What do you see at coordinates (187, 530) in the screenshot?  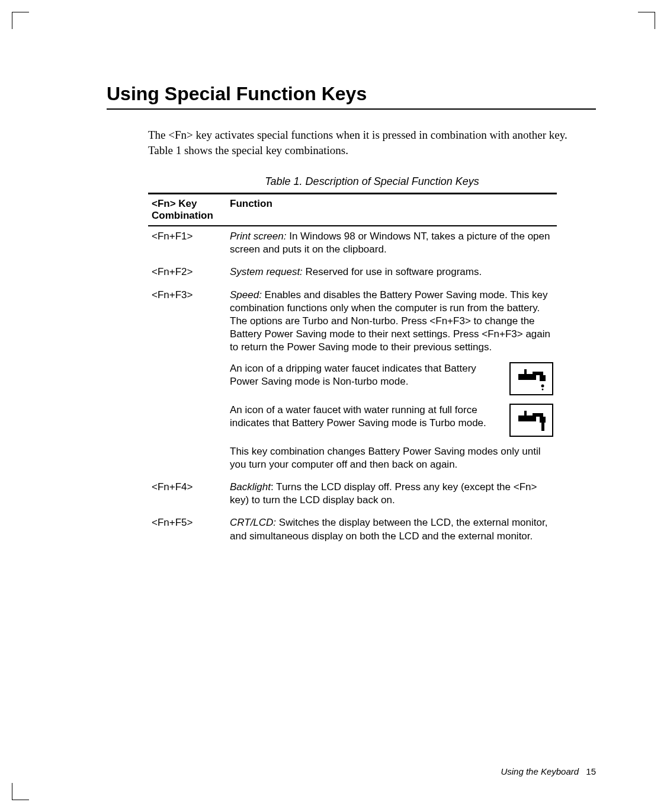 I see `key-cell: <Fn+F5>` at bounding box center [187, 530].